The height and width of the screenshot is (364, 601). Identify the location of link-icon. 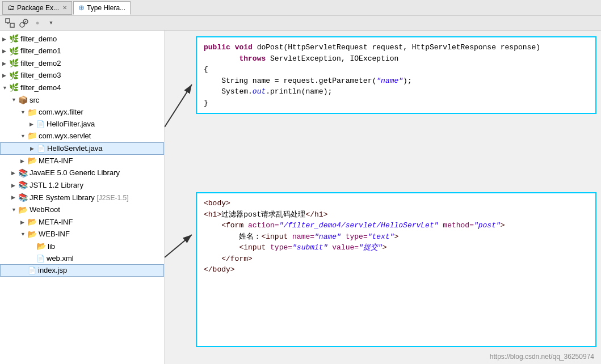
(24, 23).